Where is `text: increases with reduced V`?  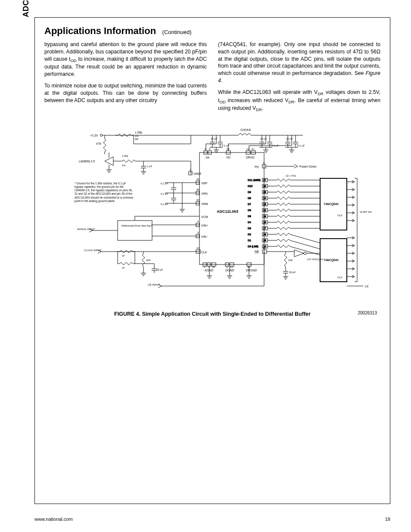
text: increases with reduced V is located at coordinates (257, 100).